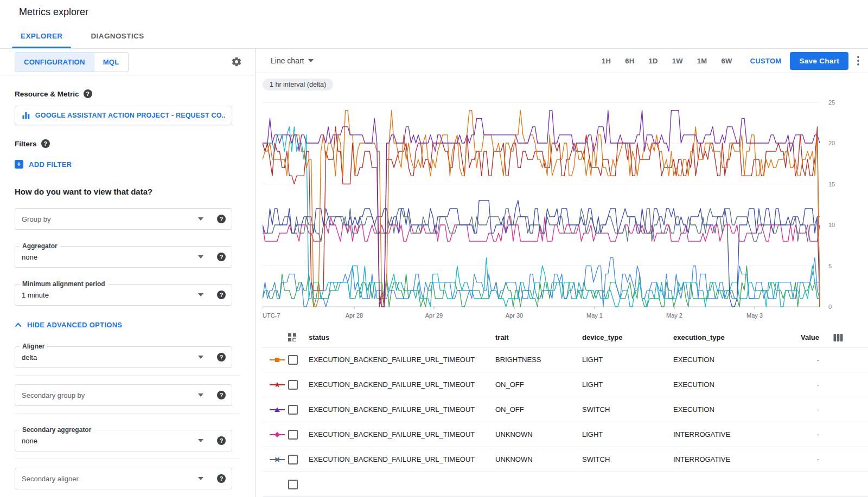 The width and height of the screenshot is (868, 497). Describe the element at coordinates (127, 164) in the screenshot. I see `add-filter-button: + ADD FILTER` at that location.